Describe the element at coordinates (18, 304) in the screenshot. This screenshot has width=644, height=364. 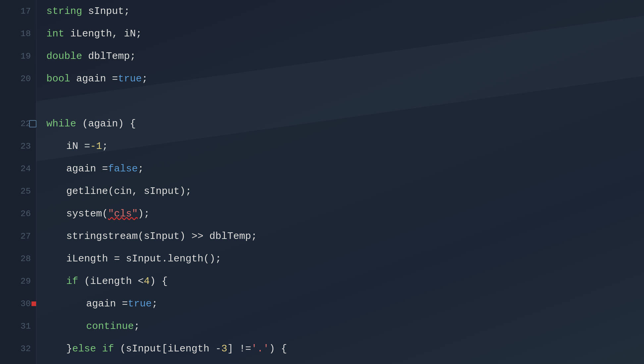
I see `line-num-30: 30` at that location.